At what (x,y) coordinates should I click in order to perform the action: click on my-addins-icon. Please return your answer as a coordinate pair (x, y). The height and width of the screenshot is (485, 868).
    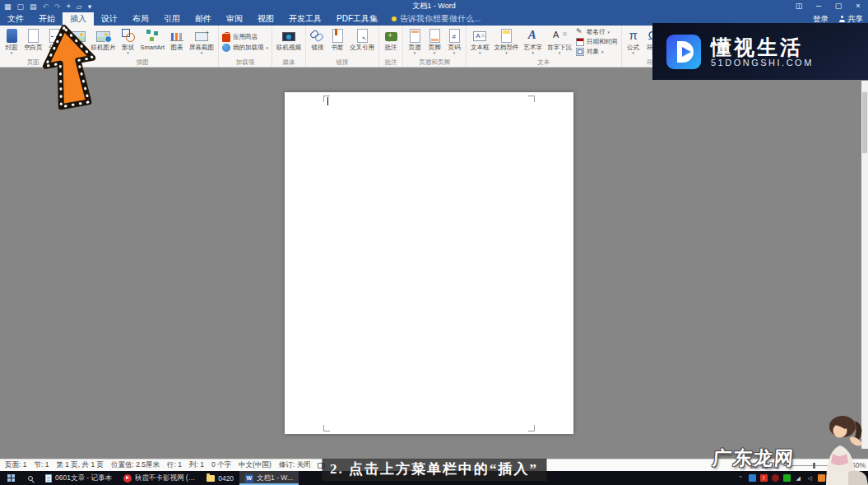
    Looking at the image, I should click on (226, 48).